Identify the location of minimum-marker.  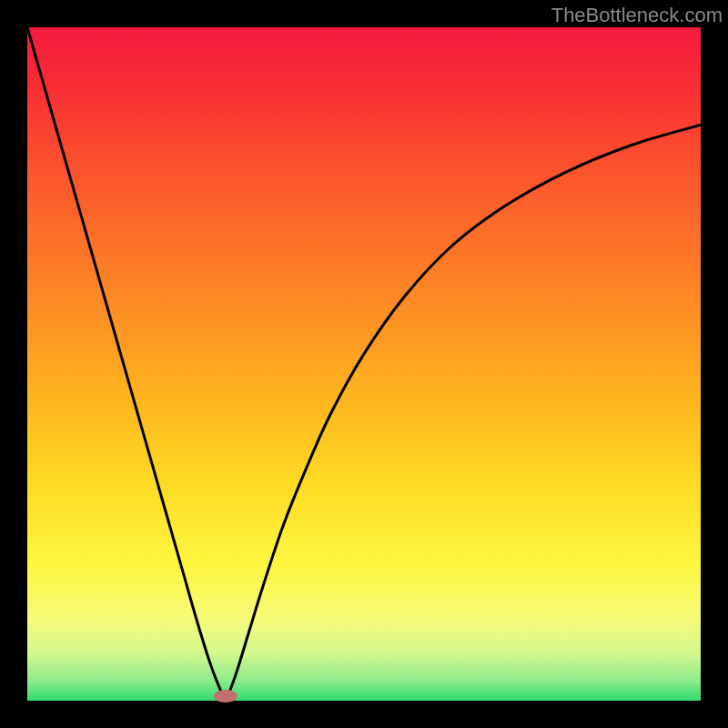
(226, 696).